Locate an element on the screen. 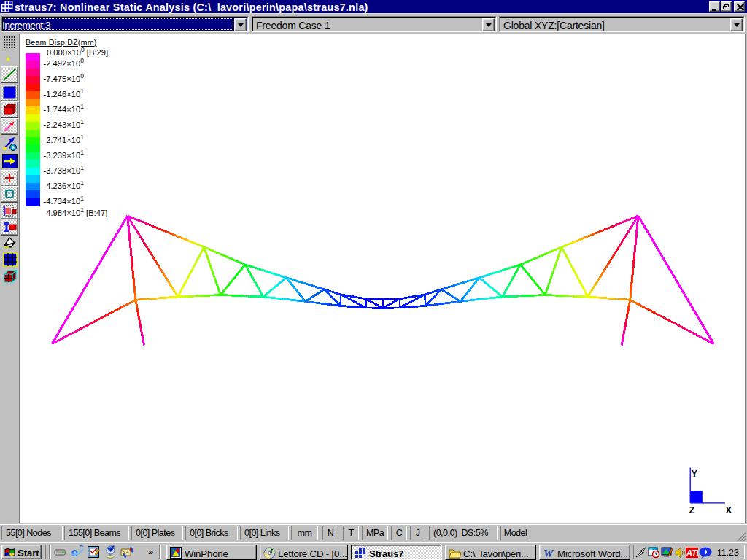 This screenshot has width=747, height=560. svg-text: ATI is located at coordinates (692, 553).